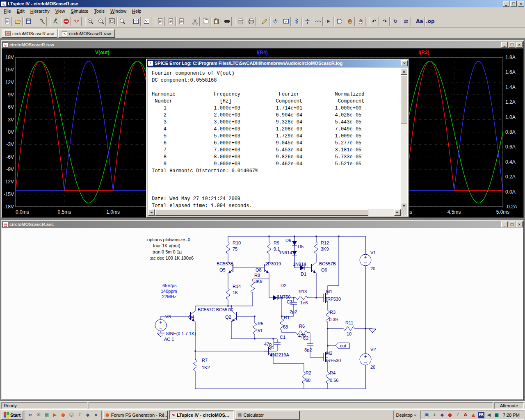  I want to click on mirror-button: ⇄, so click(406, 21).